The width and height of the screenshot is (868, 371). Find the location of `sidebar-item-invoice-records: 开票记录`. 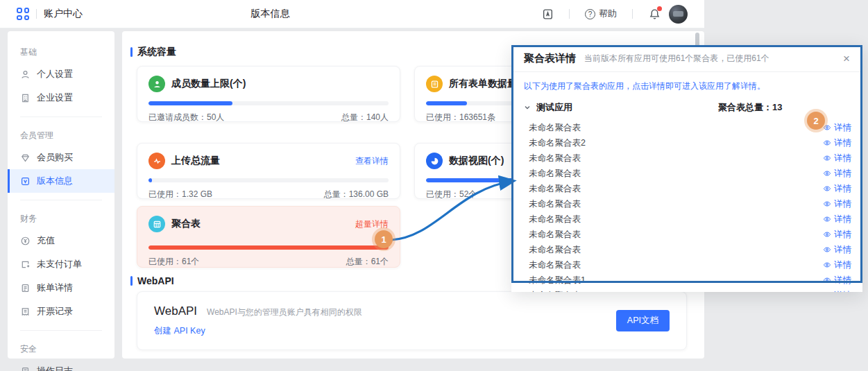

sidebar-item-invoice-records: 开票记录 is located at coordinates (61, 311).